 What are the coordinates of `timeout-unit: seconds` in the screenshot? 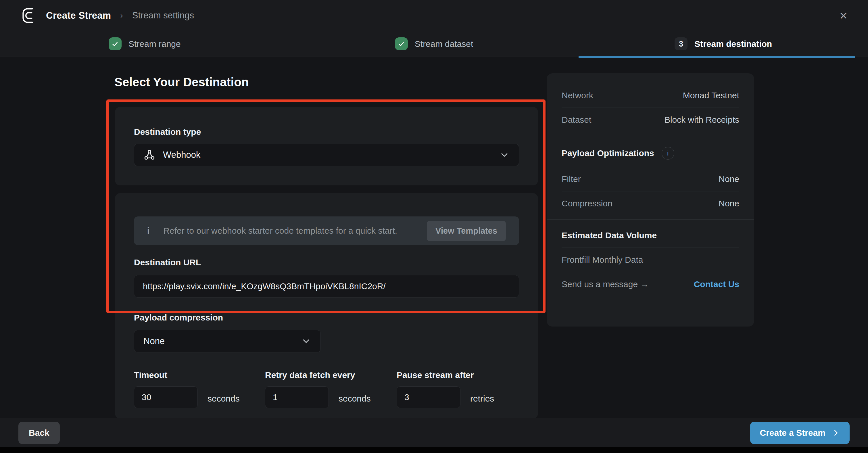 It's located at (224, 398).